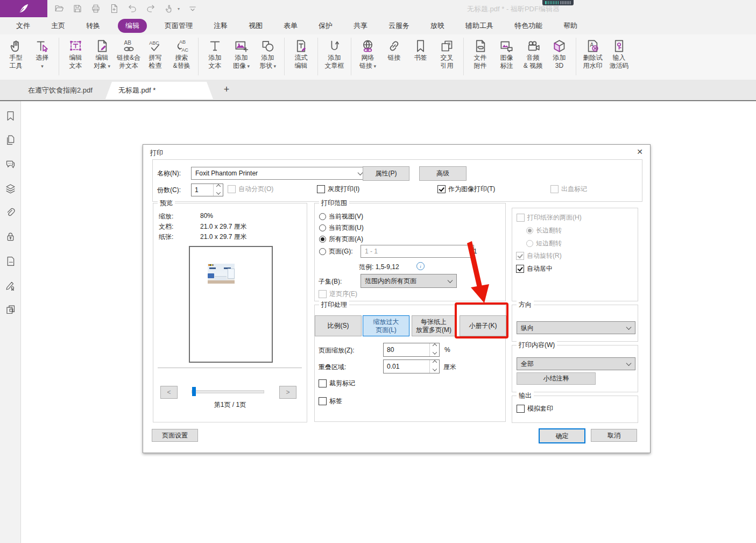 The image size is (756, 543). What do you see at coordinates (10, 286) in the screenshot?
I see `sidebar-signatures-panel-button` at bounding box center [10, 286].